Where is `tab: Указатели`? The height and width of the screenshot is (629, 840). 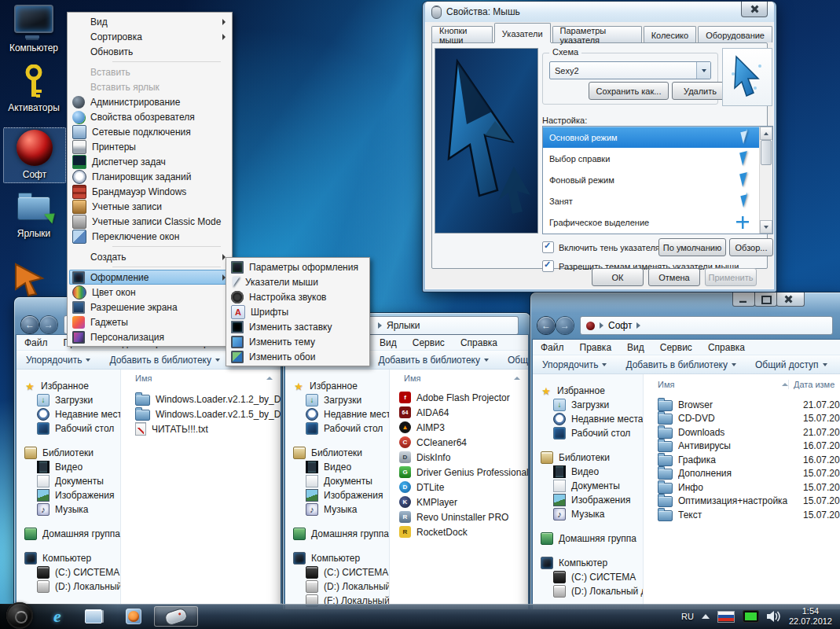 tab: Указатели is located at coordinates (523, 33).